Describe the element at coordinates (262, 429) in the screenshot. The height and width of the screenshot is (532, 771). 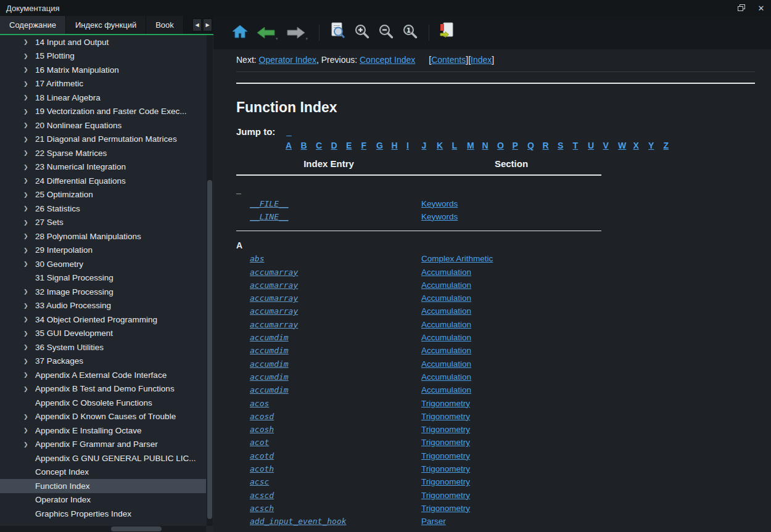
I see `function-link: acosh` at that location.